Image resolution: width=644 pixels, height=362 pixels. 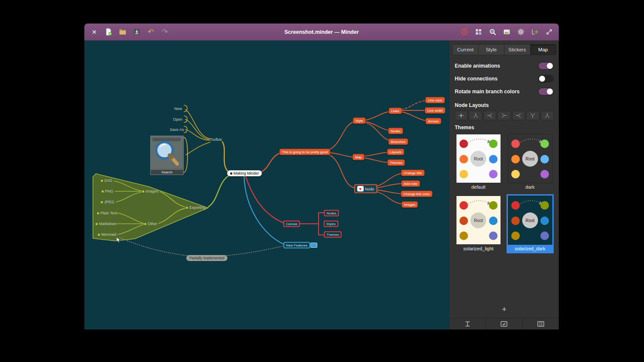 What do you see at coordinates (504, 116) in the screenshot?
I see `layout-to-left-button` at bounding box center [504, 116].